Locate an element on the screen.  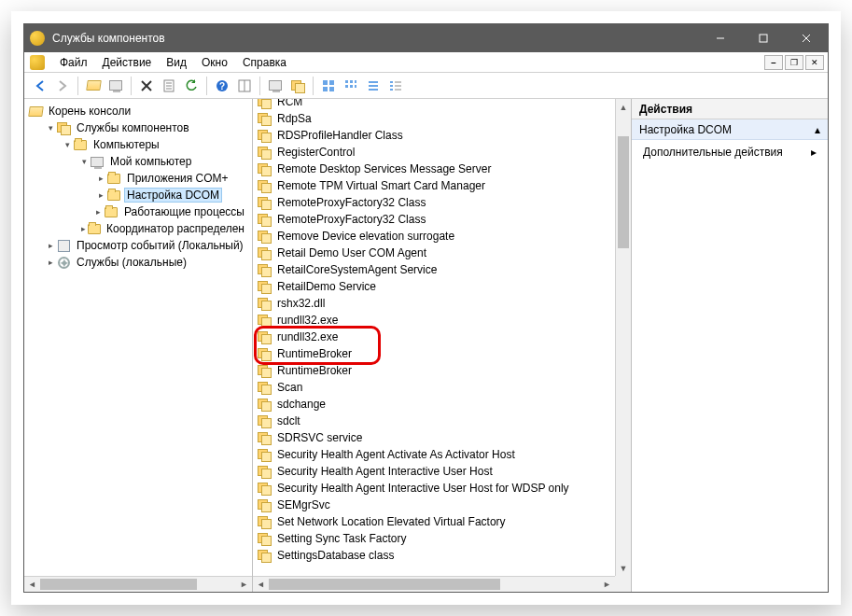
props-button is located at coordinates (169, 86).